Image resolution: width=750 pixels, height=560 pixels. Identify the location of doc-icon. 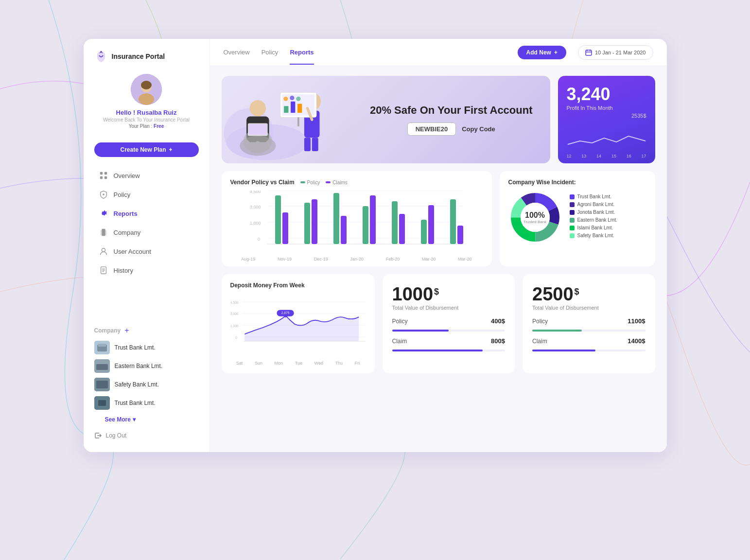
(104, 270).